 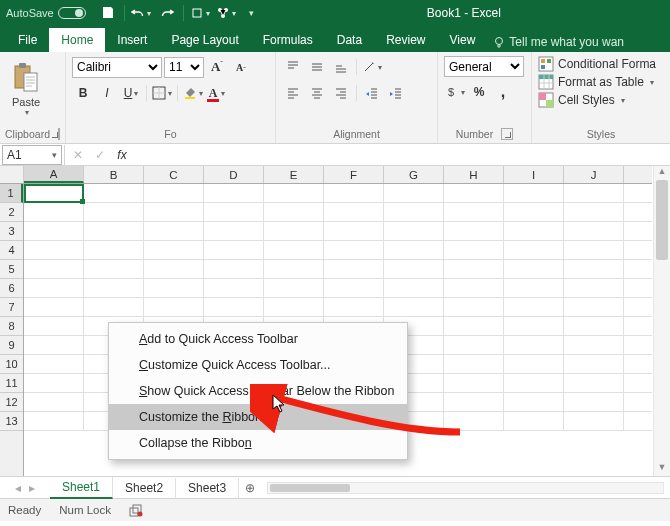 What do you see at coordinates (107, 93) in the screenshot?
I see `italic-button: I` at bounding box center [107, 93].